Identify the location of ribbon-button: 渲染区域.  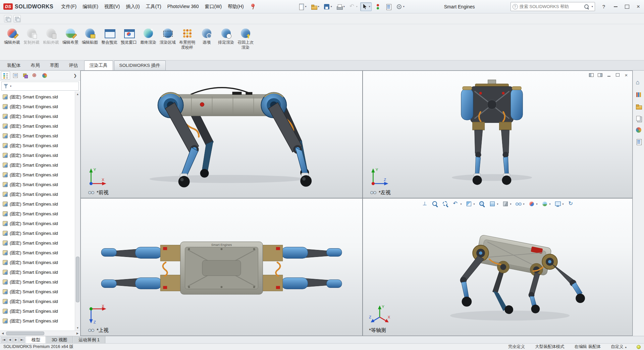
(168, 42).